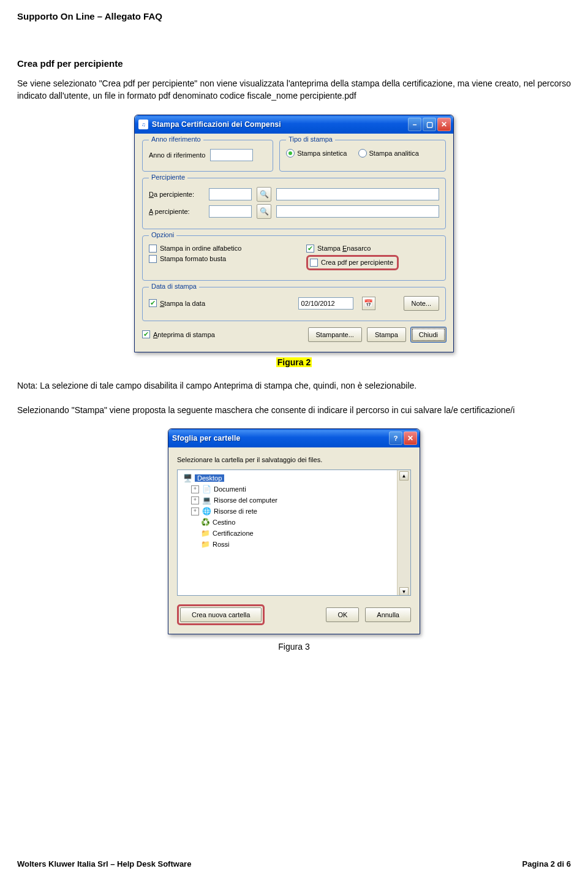 Image resolution: width=588 pixels, height=882 pixels. What do you see at coordinates (388, 615) in the screenshot?
I see `annulla-button: Annulla` at bounding box center [388, 615].